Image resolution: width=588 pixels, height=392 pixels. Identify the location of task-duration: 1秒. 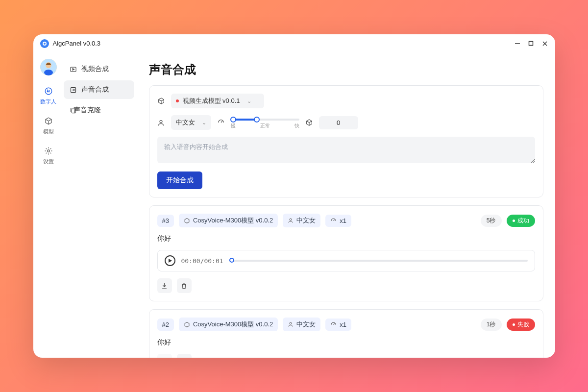
(491, 324).